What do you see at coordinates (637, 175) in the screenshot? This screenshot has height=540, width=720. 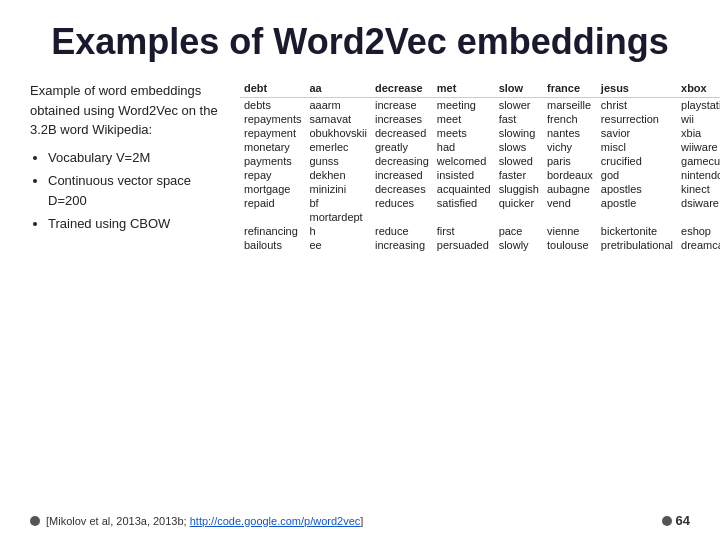 I see `table-cell: god` at bounding box center [637, 175].